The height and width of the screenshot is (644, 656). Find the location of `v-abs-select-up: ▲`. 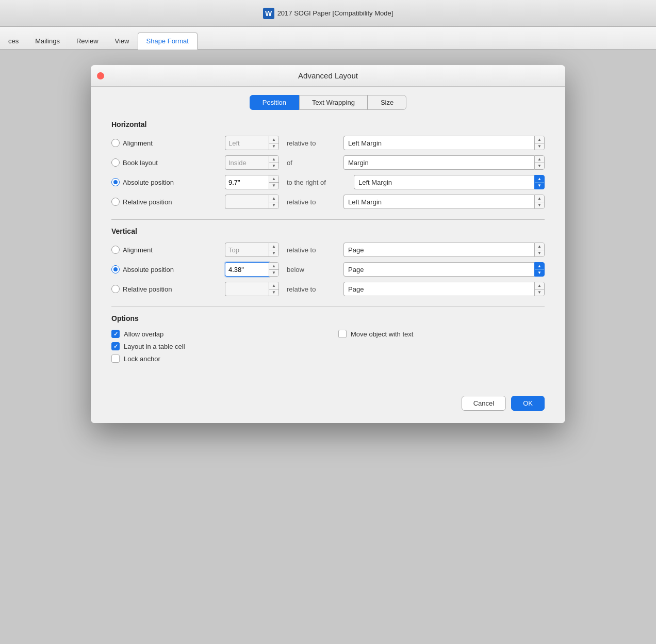

v-abs-select-up: ▲ is located at coordinates (539, 266).